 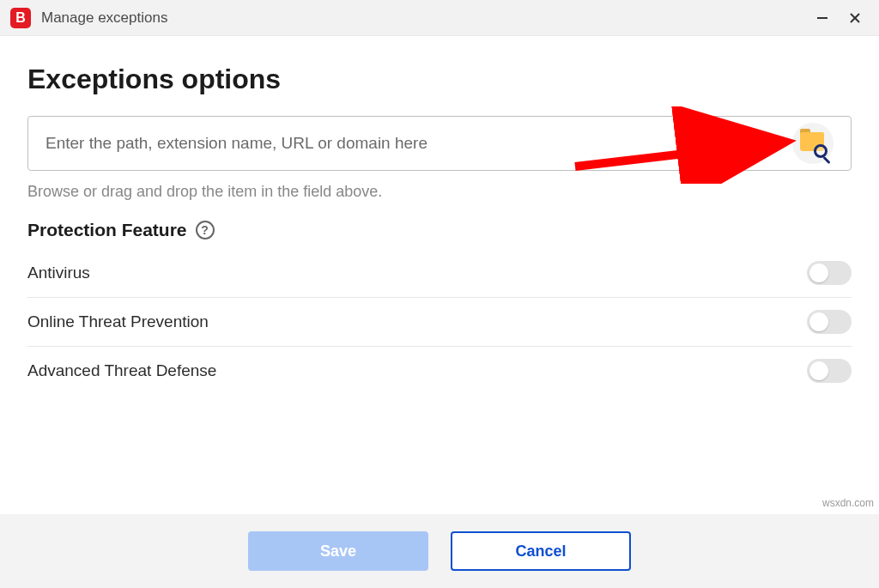 I want to click on titlebar: B Manage exceptions, so click(x=440, y=18).